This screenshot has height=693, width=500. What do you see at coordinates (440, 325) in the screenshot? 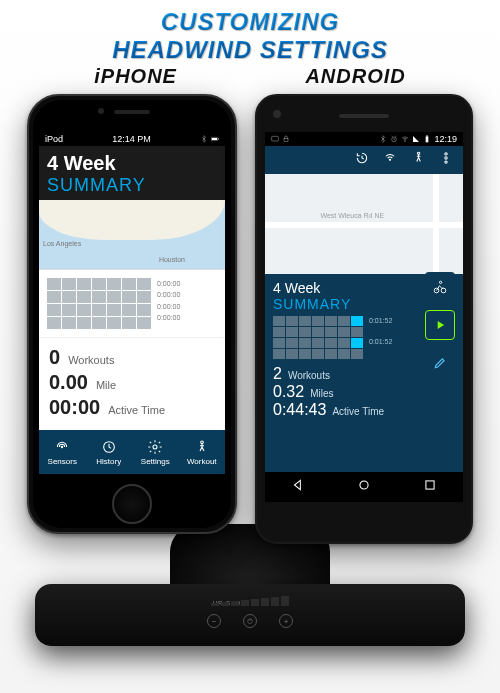
I see `play-icon` at bounding box center [440, 325].